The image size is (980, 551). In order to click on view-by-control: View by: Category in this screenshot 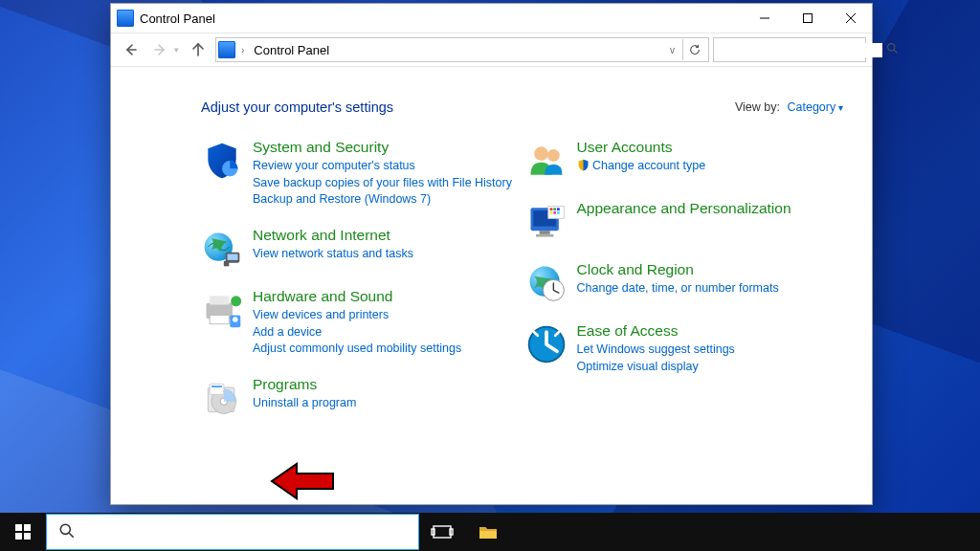, I will do `click(789, 107)`.